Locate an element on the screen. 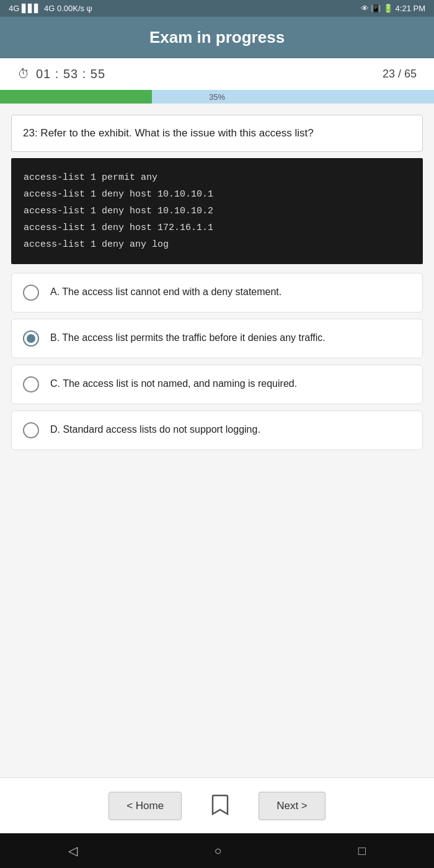  option-d-text: D. Standard access lists do not support … is located at coordinates (155, 430).